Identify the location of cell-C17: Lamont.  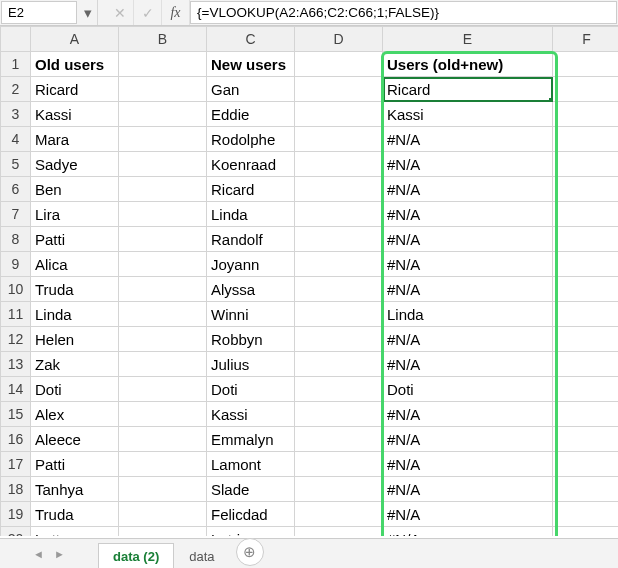
(251, 464).